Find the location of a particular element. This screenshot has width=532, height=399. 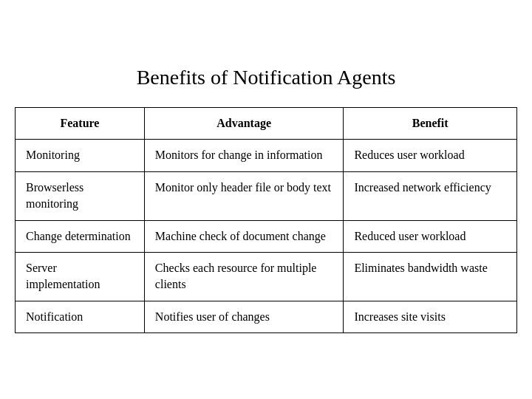

cell-advantage-4: Notifies user of changes is located at coordinates (244, 316).